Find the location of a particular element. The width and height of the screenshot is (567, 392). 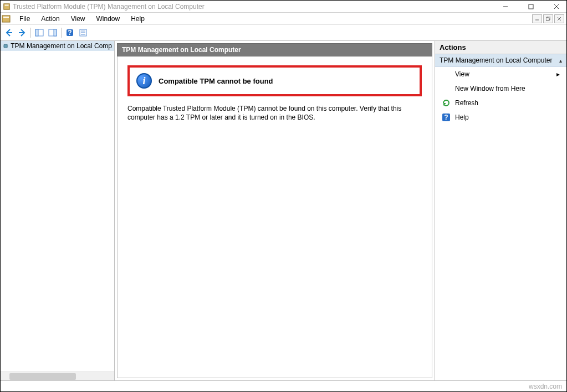

collapse-arrow-icon: ▴ is located at coordinates (561, 61).